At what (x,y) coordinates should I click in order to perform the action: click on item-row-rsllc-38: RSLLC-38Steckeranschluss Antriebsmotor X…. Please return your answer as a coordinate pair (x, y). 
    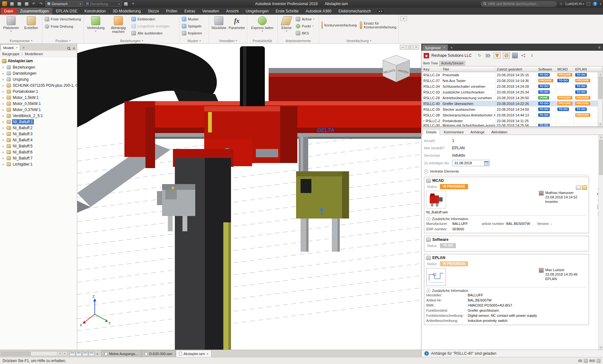
    Looking at the image, I should click on (512, 115).